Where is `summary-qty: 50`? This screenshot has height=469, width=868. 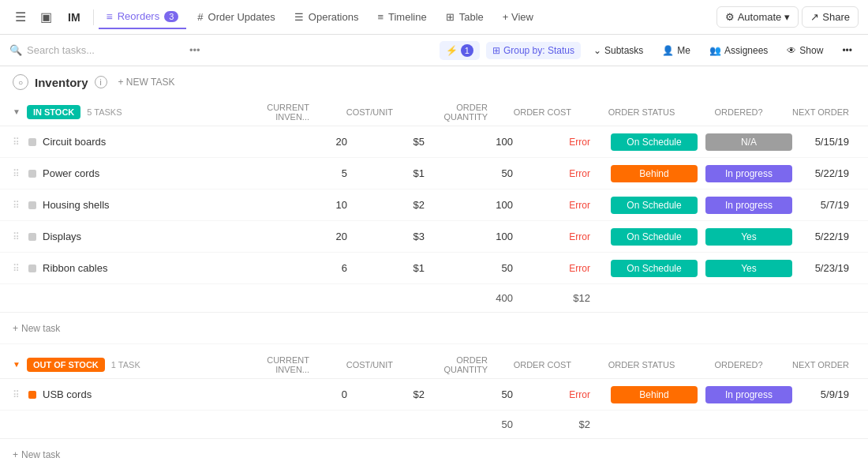 summary-qty: 50 is located at coordinates (485, 425).